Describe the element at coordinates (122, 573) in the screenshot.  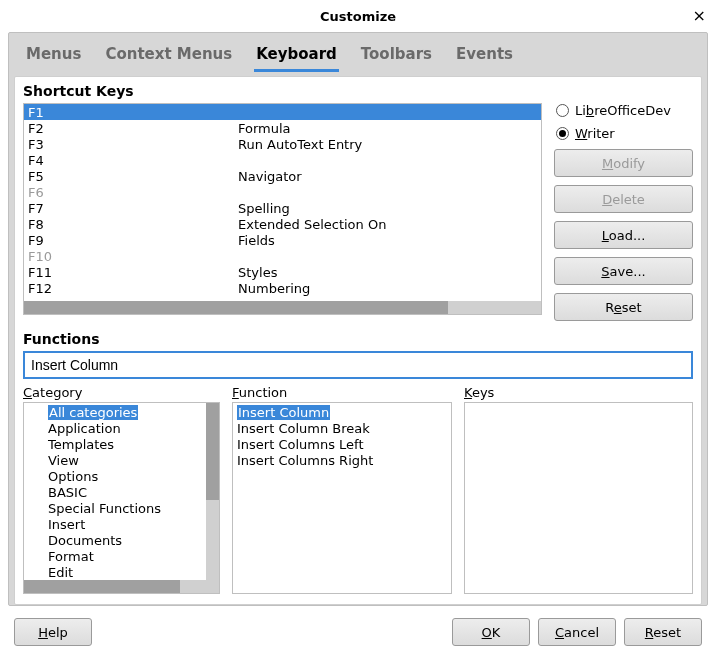
I see `category-item: Edit` at that location.